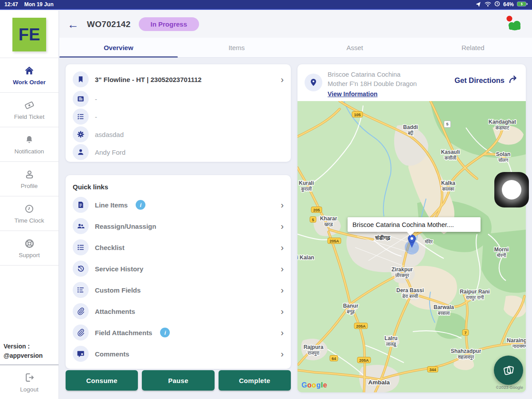 This screenshot has height=399, width=532. I want to click on svg-text: Kharar, so click(329, 219).